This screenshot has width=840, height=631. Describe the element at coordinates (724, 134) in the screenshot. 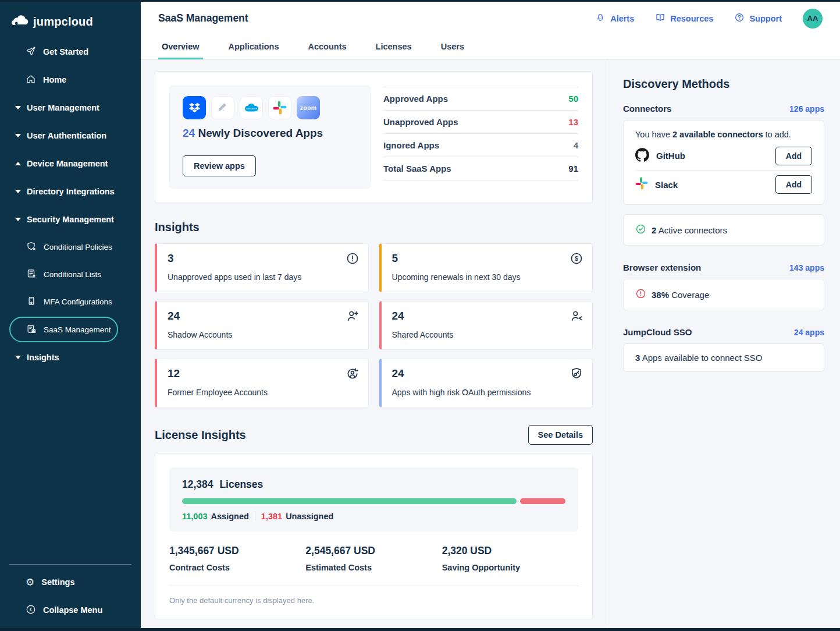

I see `connectors-message: You have 2 available connectors to add.` at that location.